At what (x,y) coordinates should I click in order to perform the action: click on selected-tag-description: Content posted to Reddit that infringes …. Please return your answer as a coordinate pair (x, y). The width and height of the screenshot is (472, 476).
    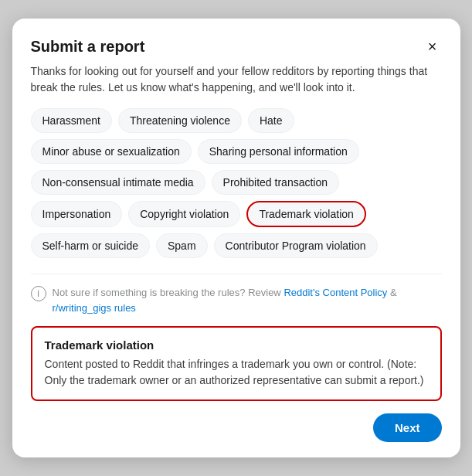
    Looking at the image, I should click on (236, 372).